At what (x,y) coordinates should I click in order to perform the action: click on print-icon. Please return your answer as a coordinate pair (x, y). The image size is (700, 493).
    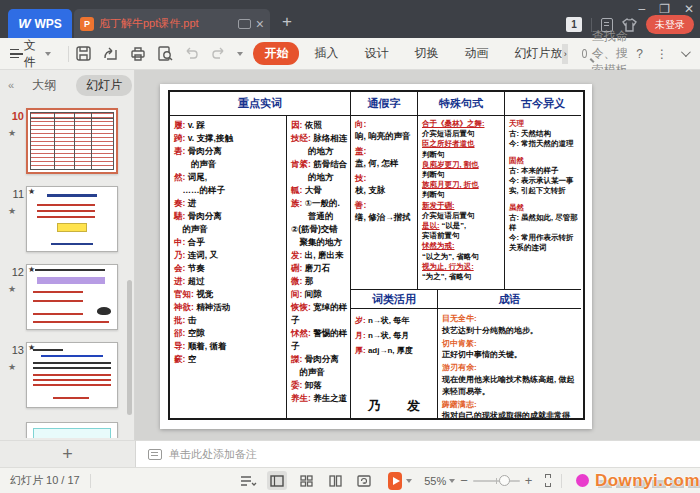
    Looking at the image, I should click on (138, 54).